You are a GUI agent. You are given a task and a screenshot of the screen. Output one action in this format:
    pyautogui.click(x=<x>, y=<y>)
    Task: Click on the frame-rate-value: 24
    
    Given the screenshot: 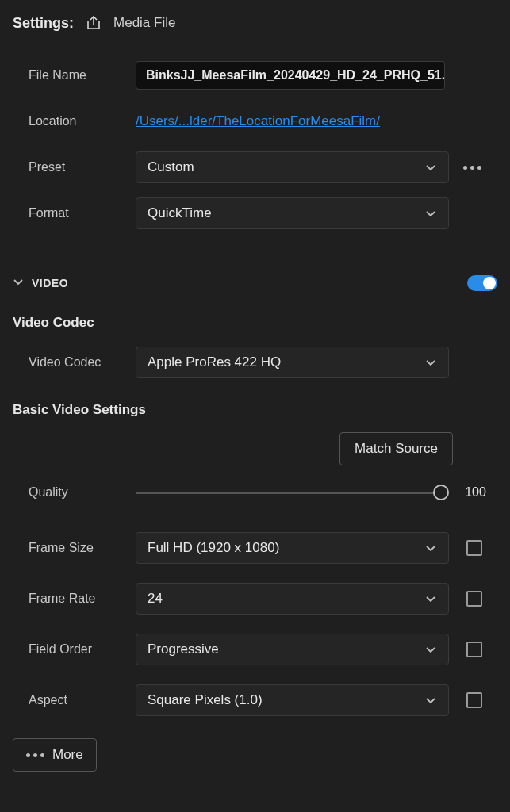 What is the action you would take?
    pyautogui.click(x=155, y=599)
    